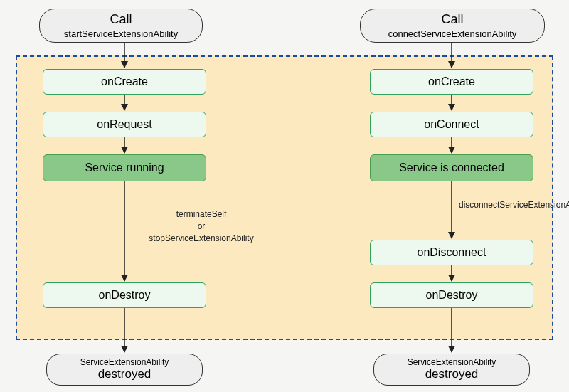  Describe the element at coordinates (452, 295) in the screenshot. I see `right-ondestroy-label: onDestroy` at that location.